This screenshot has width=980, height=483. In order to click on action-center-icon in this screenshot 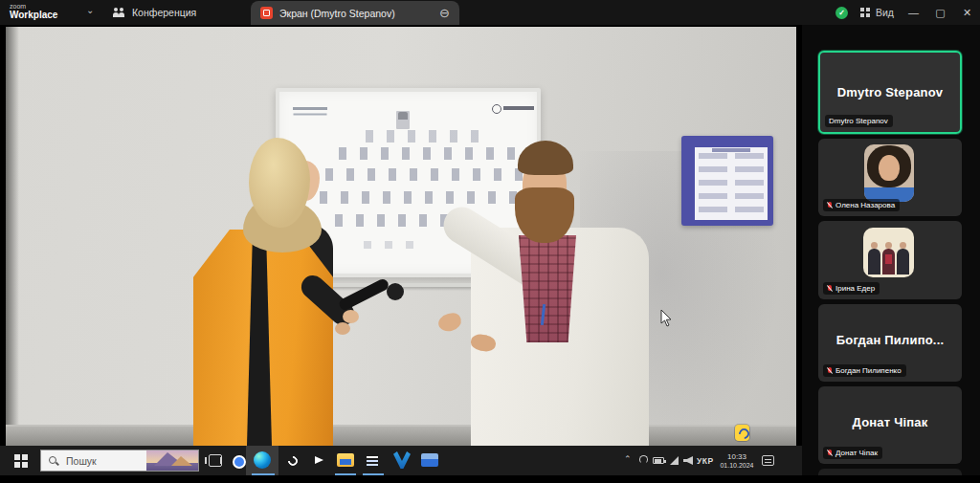, I will do `click(768, 461)`.